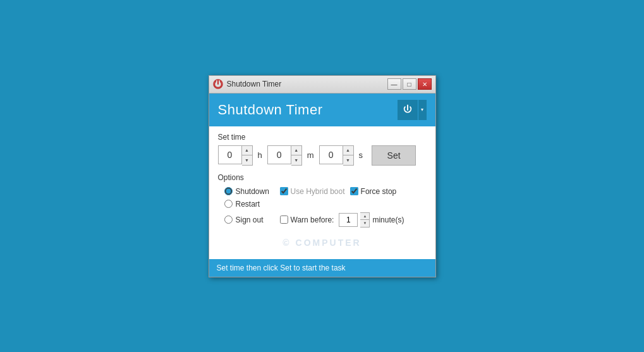 The height and width of the screenshot is (352, 644). Describe the element at coordinates (322, 193) in the screenshot. I see `main-content: Set time ▲ ▼ h ▲ ▼ m` at that location.